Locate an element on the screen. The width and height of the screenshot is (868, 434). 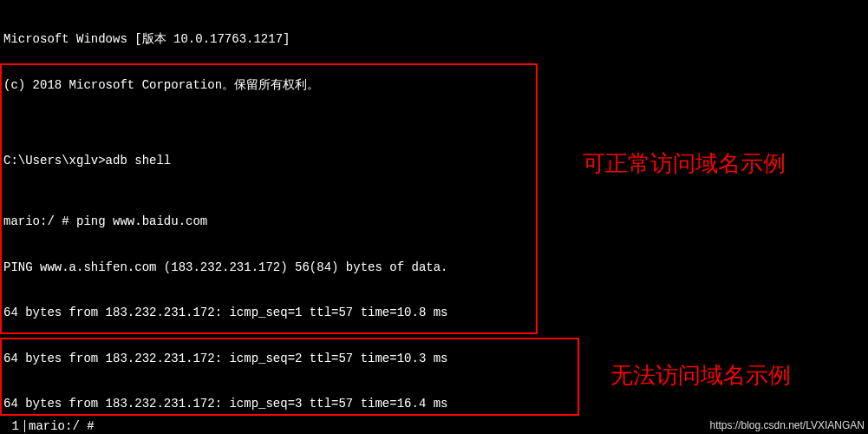
highlight-box-fail is located at coordinates (290, 377).